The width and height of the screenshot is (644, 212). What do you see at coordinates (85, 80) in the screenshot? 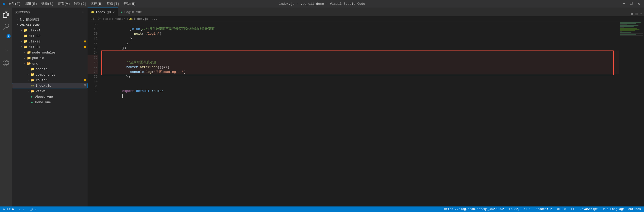
I see `router-badge` at bounding box center [85, 80].